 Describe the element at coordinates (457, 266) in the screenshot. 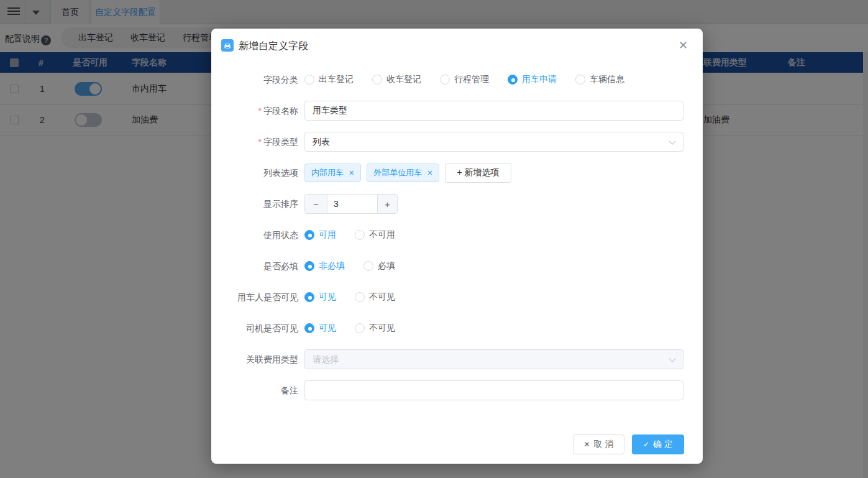

I see `form-row-required: 是否必填 非必填 必填` at that location.